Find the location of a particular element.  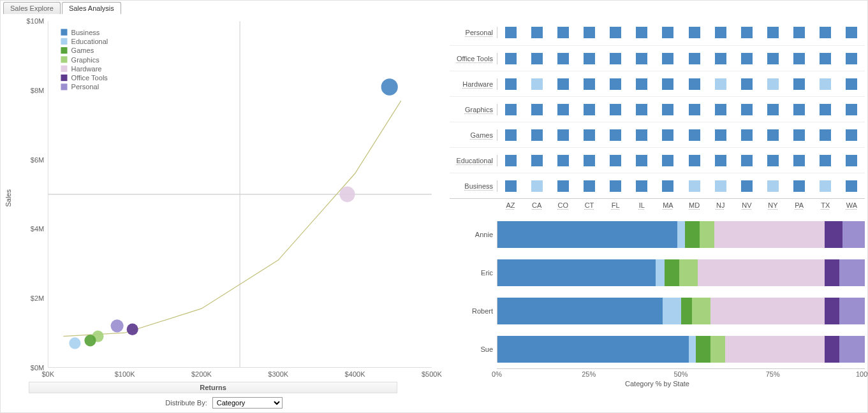

heatmap-col-label: NV is located at coordinates (746, 205).